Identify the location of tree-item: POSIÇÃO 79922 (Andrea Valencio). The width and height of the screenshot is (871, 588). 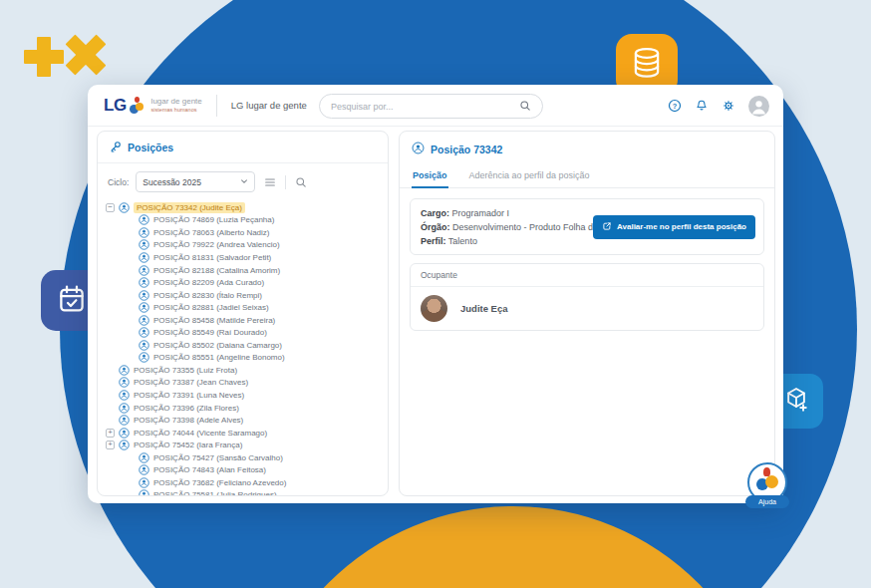
(241, 245).